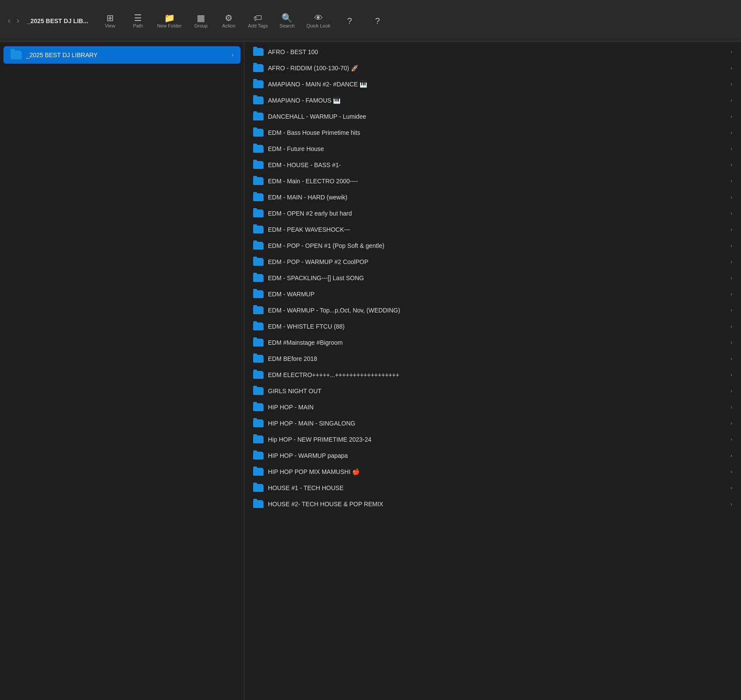  I want to click on list-item: EDM #Mainstage #Bigroom›, so click(493, 343).